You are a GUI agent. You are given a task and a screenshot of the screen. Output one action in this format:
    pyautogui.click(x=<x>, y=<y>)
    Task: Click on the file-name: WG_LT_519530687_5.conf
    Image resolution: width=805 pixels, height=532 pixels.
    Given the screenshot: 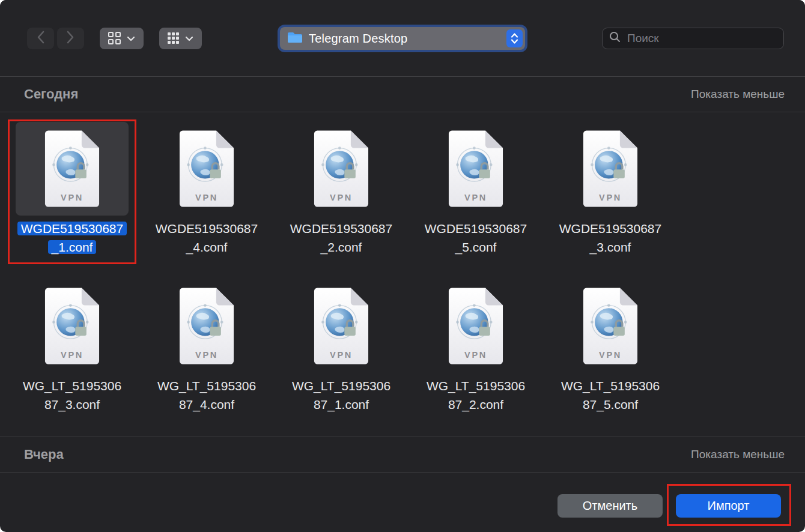 What is the action you would take?
    pyautogui.click(x=610, y=395)
    